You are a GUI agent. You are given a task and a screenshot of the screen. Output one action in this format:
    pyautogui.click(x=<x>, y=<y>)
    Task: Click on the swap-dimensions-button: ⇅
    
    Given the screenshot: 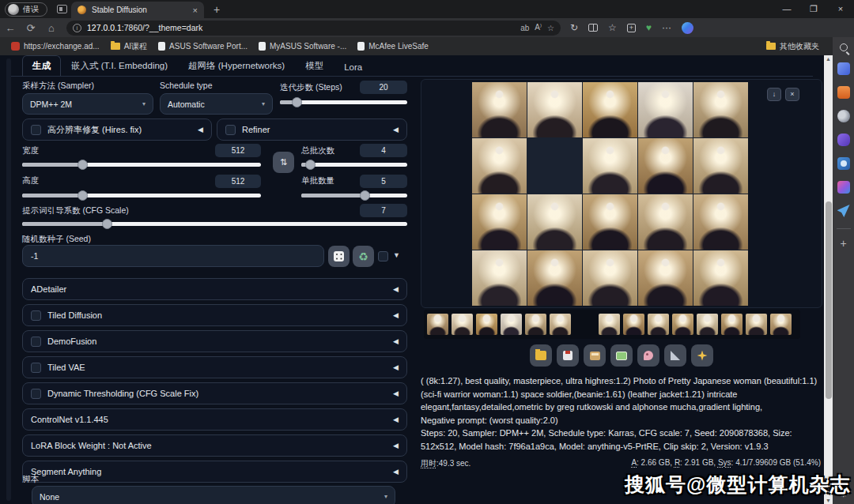 What is the action you would take?
    pyautogui.click(x=283, y=163)
    